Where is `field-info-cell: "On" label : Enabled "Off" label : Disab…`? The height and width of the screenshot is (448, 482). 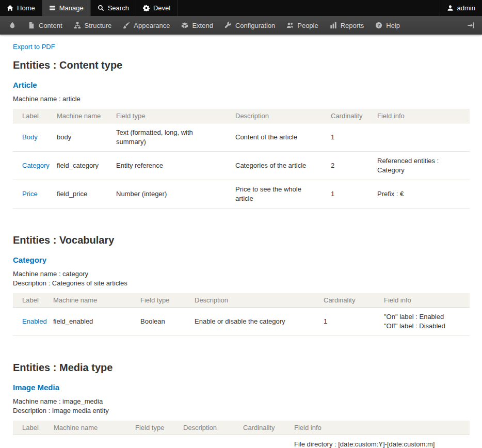 field-info-cell: "On" label : Enabled "Off" label : Disab… is located at coordinates (424, 322).